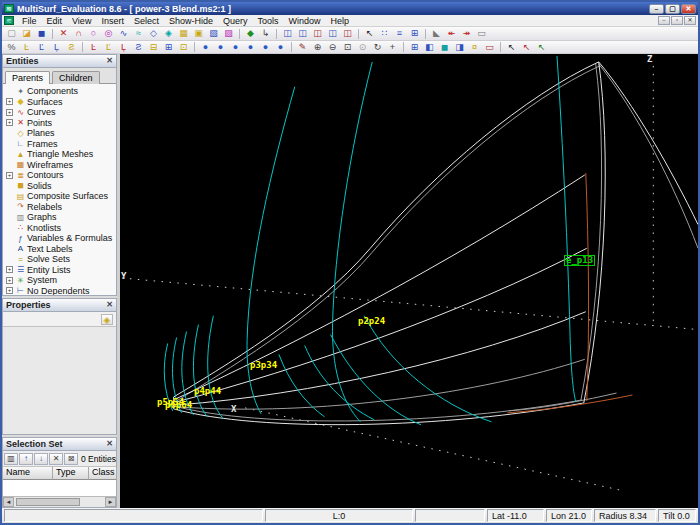 This screenshot has height=525, width=700. I want to click on patch-entity-icon: ▣, so click(198, 34).